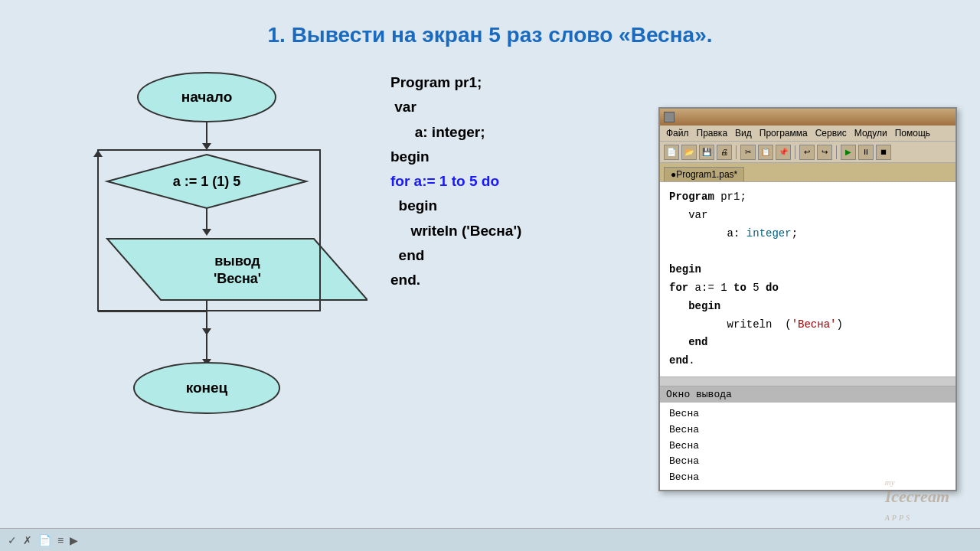 This screenshot has width=980, height=551. Describe the element at coordinates (490, 540) in the screenshot. I see `bottom-bar: ✓ ✗ 📄 ≡ ▶` at that location.